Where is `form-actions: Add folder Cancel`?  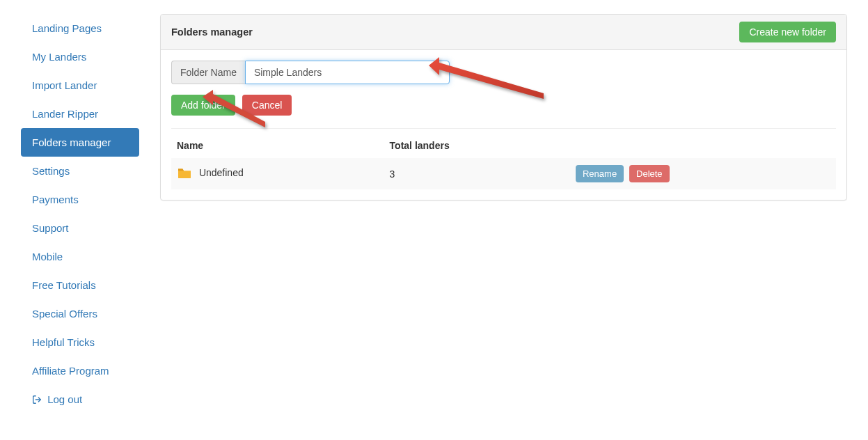 form-actions: Add folder Cancel is located at coordinates (504, 105).